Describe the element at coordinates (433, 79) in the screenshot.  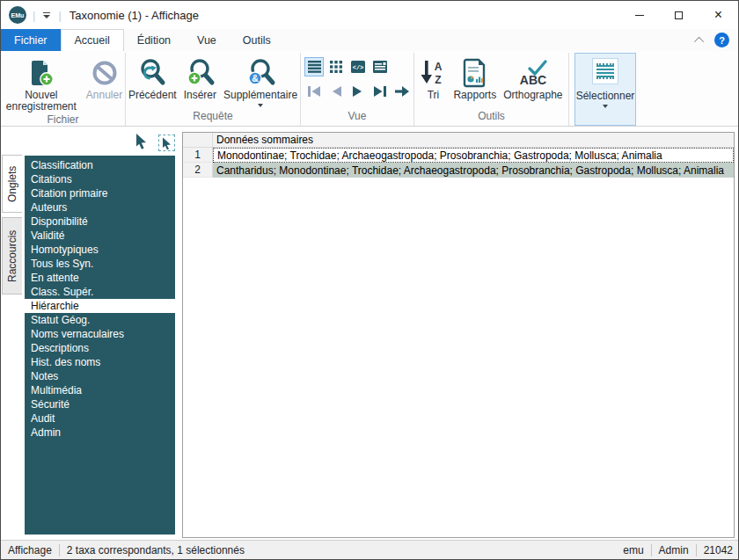
I see `sort-button: A Z Tri` at that location.